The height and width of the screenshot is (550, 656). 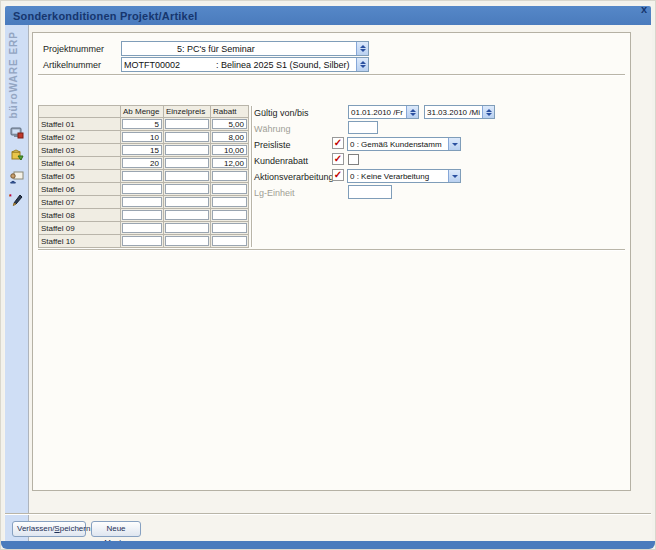 I want to click on waehrung-field, so click(x=363, y=128).